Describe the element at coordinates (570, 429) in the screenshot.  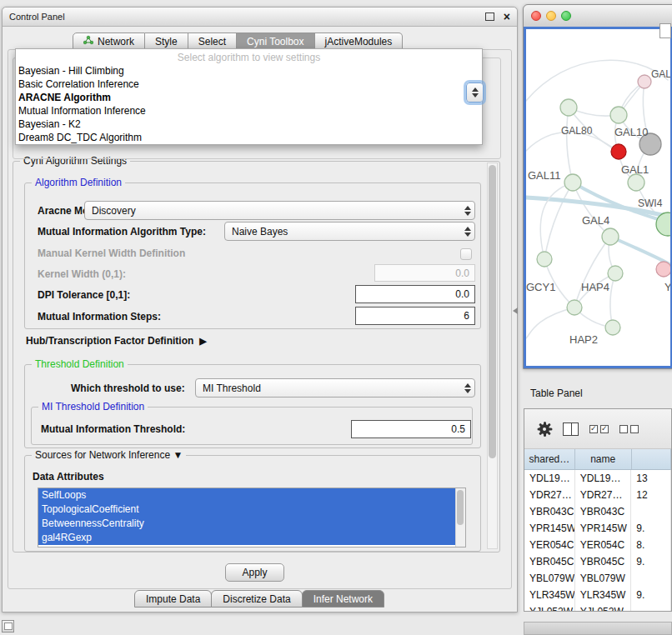
I see `columns-icon` at that location.